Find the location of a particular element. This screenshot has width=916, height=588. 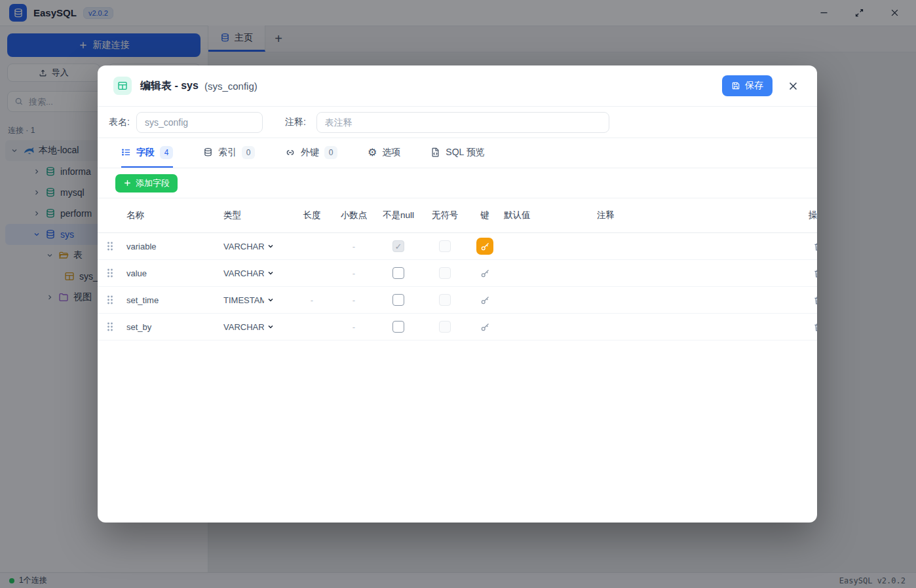

list-icon is located at coordinates (126, 152).